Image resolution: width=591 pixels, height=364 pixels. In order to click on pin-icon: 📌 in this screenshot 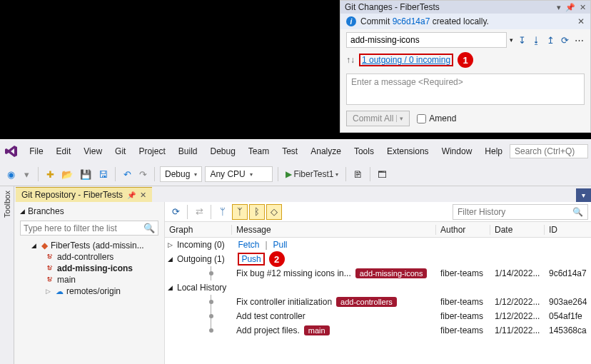, I will do `click(570, 7)`.